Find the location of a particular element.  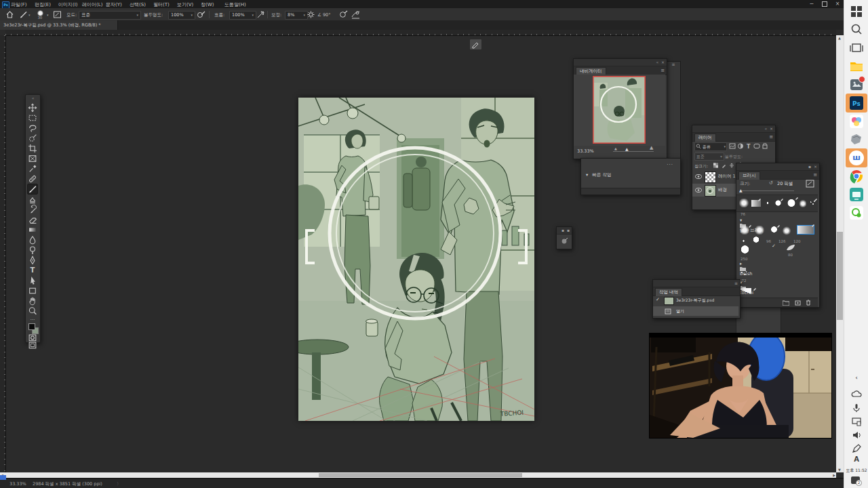

reset-size-icon: ↺ is located at coordinates (771, 183).